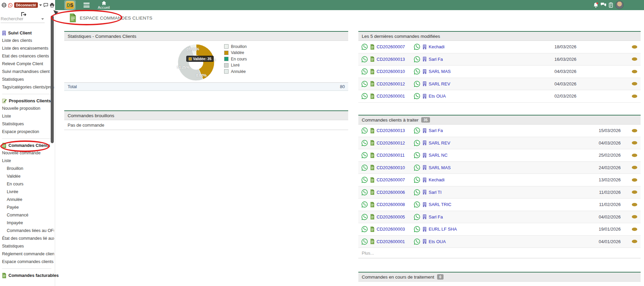 Image resolution: width=644 pixels, height=286 pixels. What do you see at coordinates (28, 145) in the screenshot?
I see `sidebar-section-commandes-clients: Commandes Clients` at bounding box center [28, 145].